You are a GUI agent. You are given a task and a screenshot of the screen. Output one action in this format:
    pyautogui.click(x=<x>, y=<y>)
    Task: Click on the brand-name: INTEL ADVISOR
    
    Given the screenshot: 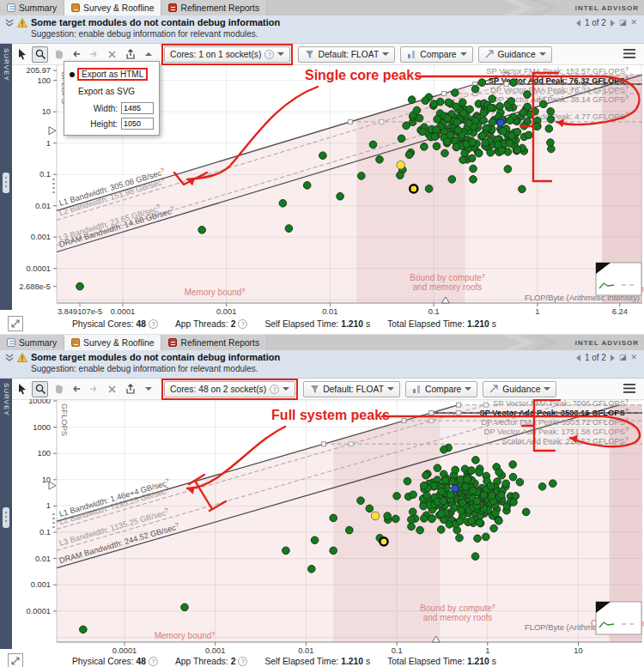 What is the action you would take?
    pyautogui.click(x=607, y=343)
    